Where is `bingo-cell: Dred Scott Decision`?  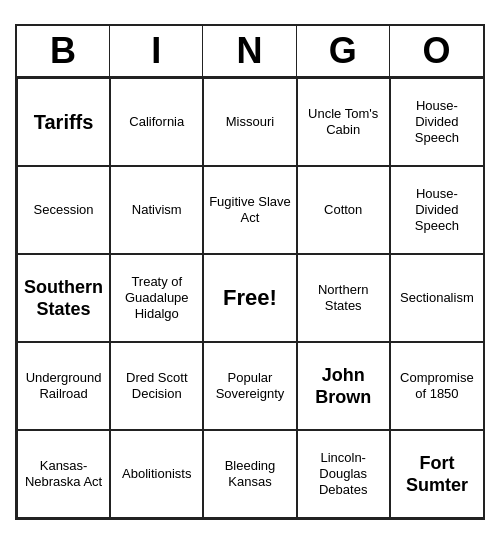 bingo-cell: Dred Scott Decision is located at coordinates (156, 386).